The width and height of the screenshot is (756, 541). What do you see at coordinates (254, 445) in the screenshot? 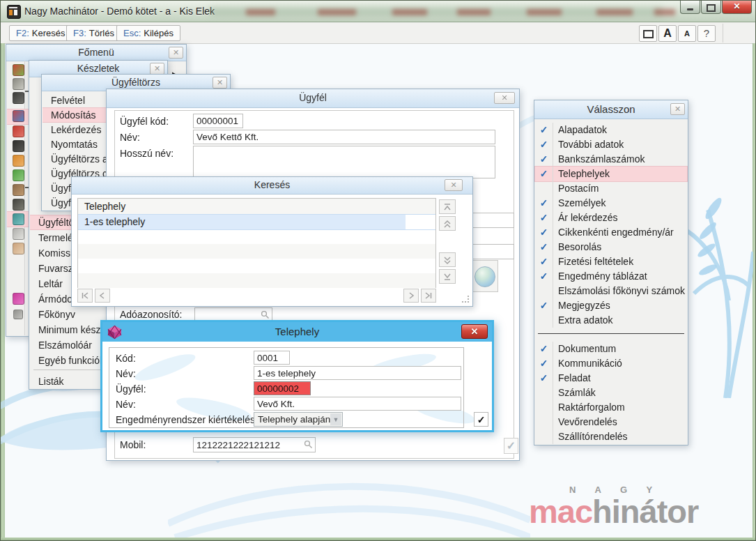
I see `mobil-input` at bounding box center [254, 445].